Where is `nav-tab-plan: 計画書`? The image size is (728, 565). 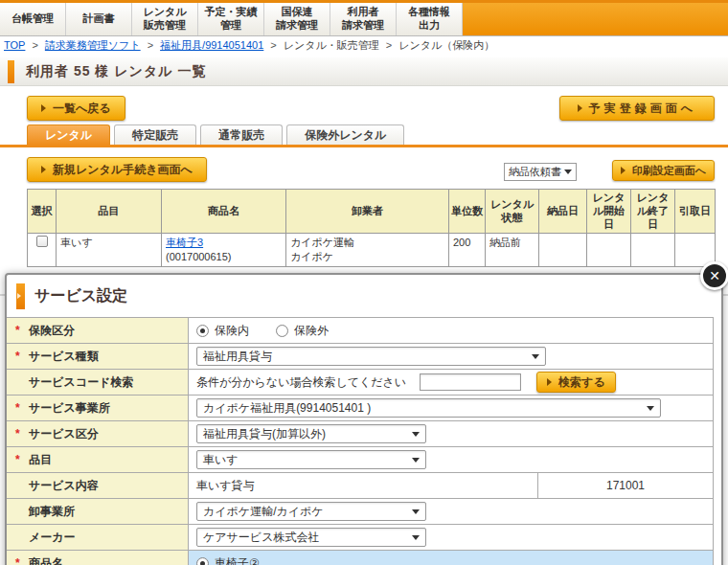
nav-tab-plan: 計画書 is located at coordinates (100, 19).